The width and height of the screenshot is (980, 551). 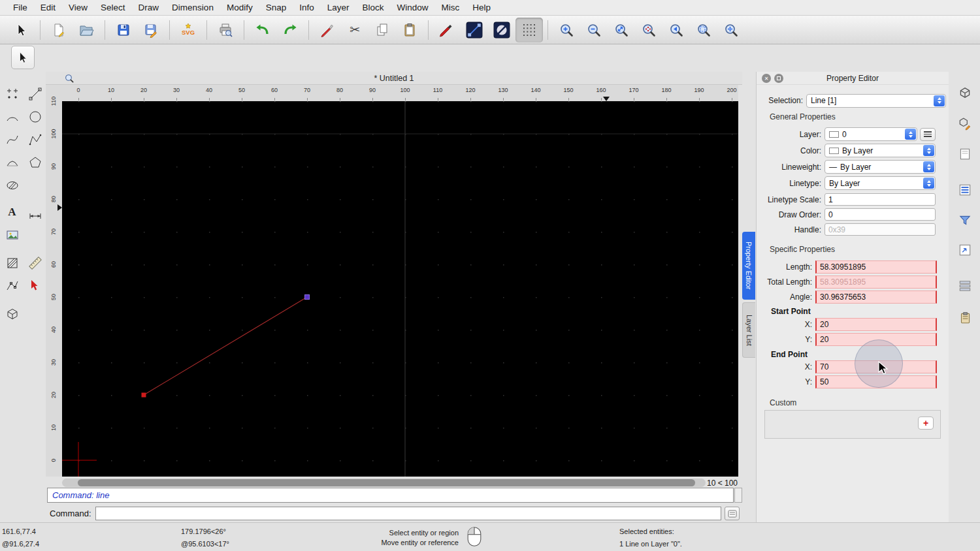 What do you see at coordinates (144, 396) in the screenshot?
I see `line-start-handle` at bounding box center [144, 396].